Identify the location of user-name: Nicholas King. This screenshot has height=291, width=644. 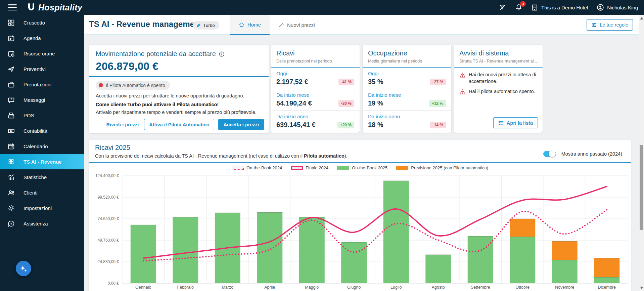
(623, 7).